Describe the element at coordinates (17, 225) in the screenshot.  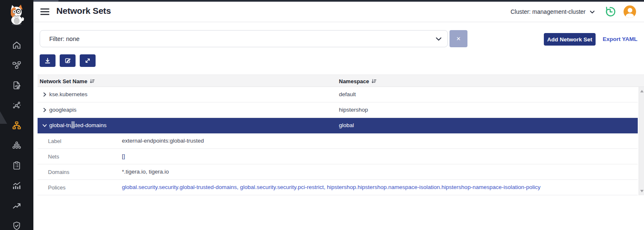
I see `sidebar-item-threat-defense` at that location.